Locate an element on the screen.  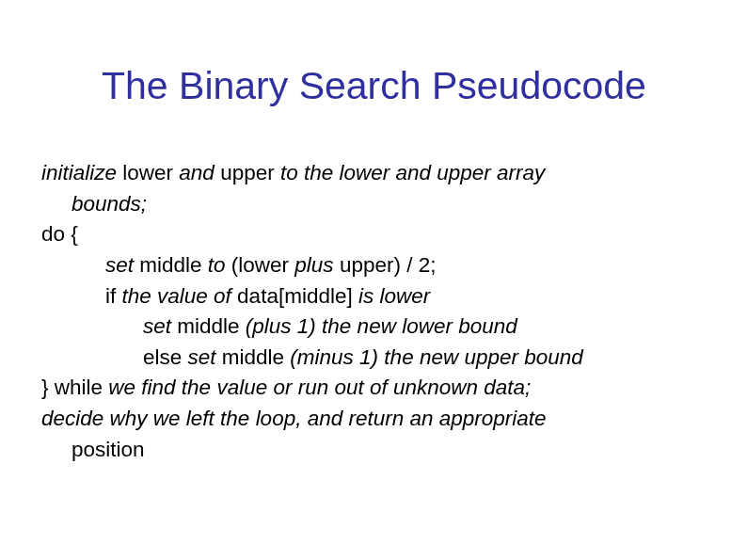
txt: lower is located at coordinates (148, 173).